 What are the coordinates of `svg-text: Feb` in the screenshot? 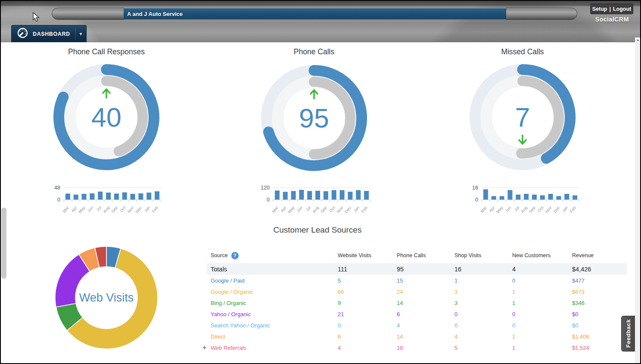 It's located at (364, 209).